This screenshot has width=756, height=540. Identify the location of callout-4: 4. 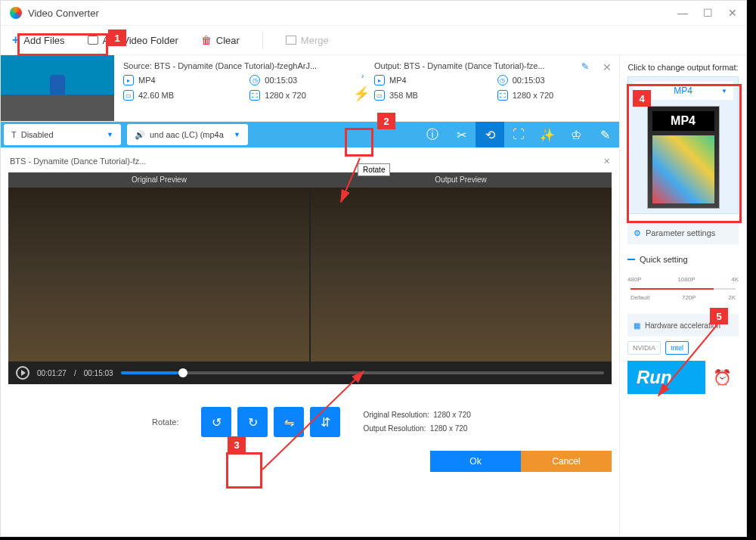
(642, 98).